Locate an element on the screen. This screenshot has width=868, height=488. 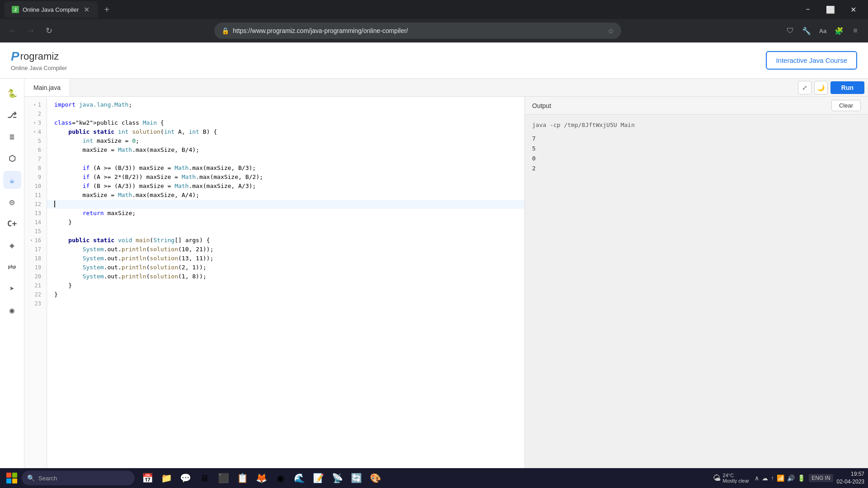
python-icon: 🐍 is located at coordinates (12, 93).